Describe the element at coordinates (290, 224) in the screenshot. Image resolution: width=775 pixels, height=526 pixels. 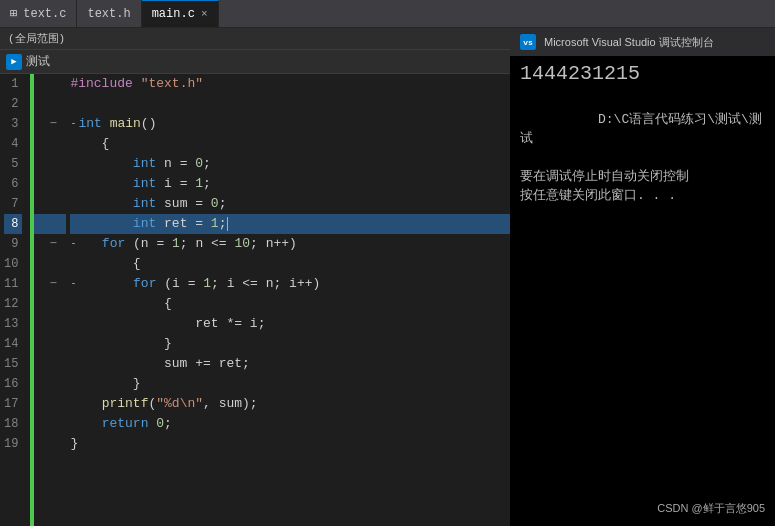
I see `code-line-8: int ret = 1;` at that location.